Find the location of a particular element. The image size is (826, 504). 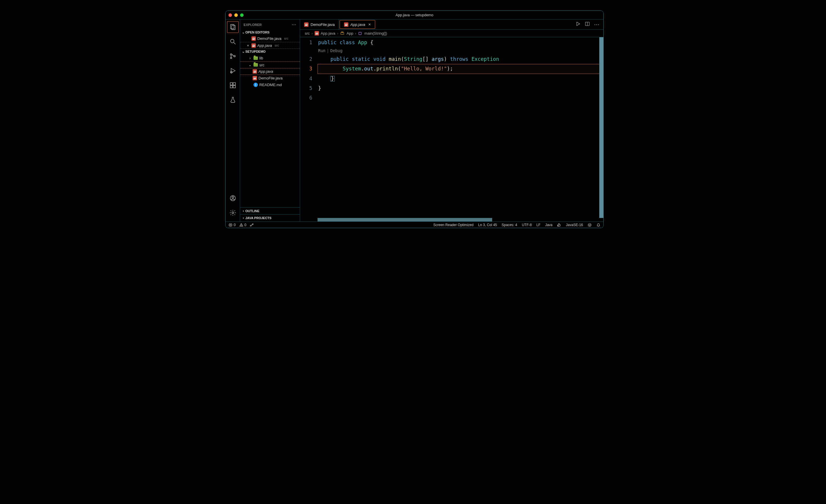

search-activity-icon is located at coordinates (233, 42).